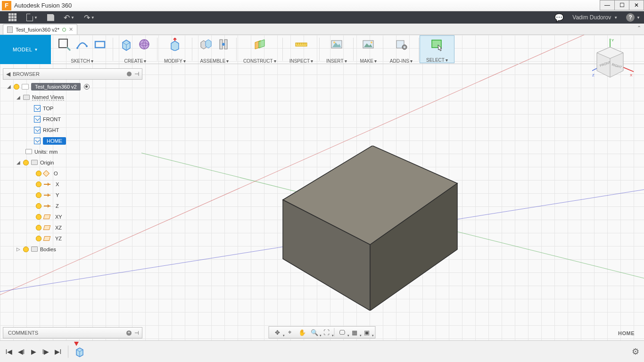 This screenshot has height=362, width=644. What do you see at coordinates (636, 5) in the screenshot?
I see `window-close-button: ✕` at bounding box center [636, 5].